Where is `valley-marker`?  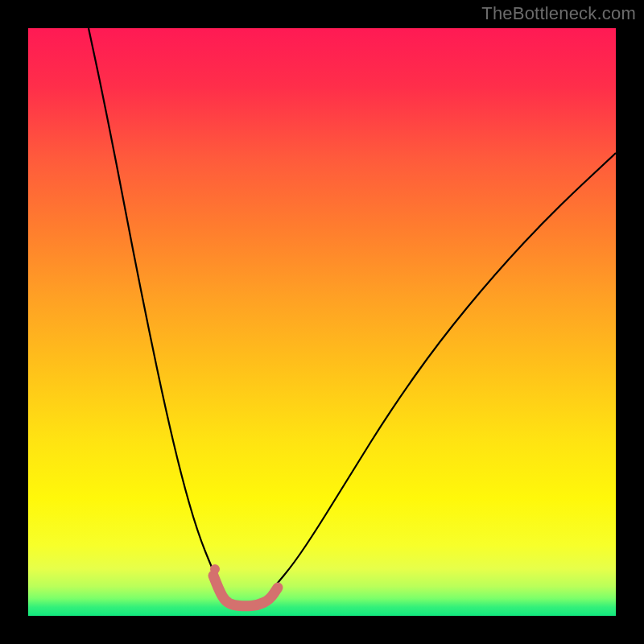
valley-marker is located at coordinates (246, 591).